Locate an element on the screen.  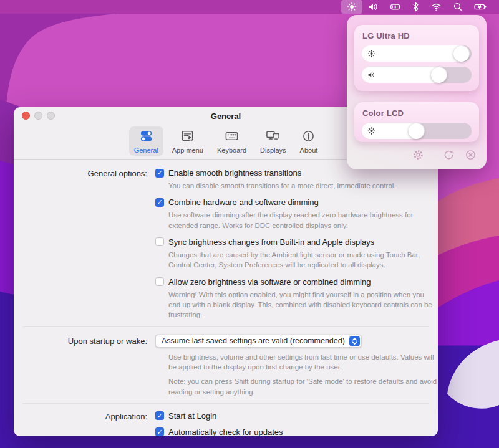
display-name: Color LCD is located at coordinates (417, 113).